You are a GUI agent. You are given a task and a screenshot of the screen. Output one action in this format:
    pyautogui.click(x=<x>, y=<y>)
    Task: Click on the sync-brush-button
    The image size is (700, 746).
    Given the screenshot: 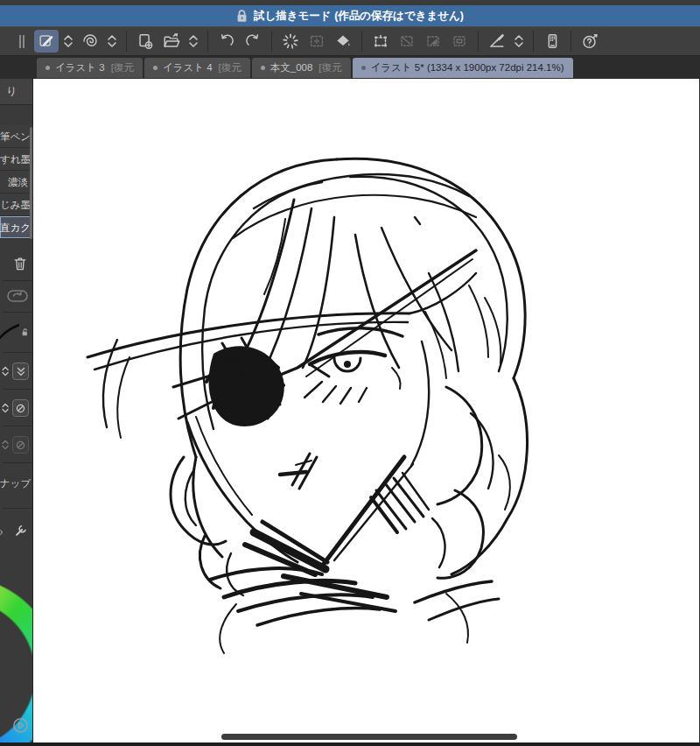 What is the action you would take?
    pyautogui.click(x=17, y=296)
    